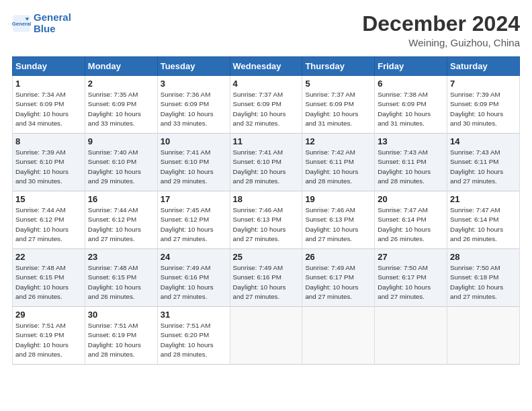 This screenshot has height=411, width=532. I want to click on header: General General Blue December 2024 Weini…, so click(266, 30).